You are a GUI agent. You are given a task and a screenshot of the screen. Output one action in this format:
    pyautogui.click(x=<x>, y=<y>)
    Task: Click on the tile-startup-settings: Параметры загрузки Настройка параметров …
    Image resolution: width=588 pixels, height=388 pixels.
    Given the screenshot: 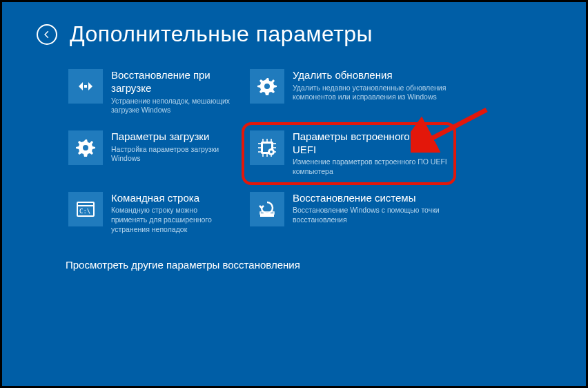 What is the action you would take?
    pyautogui.click(x=150, y=153)
    